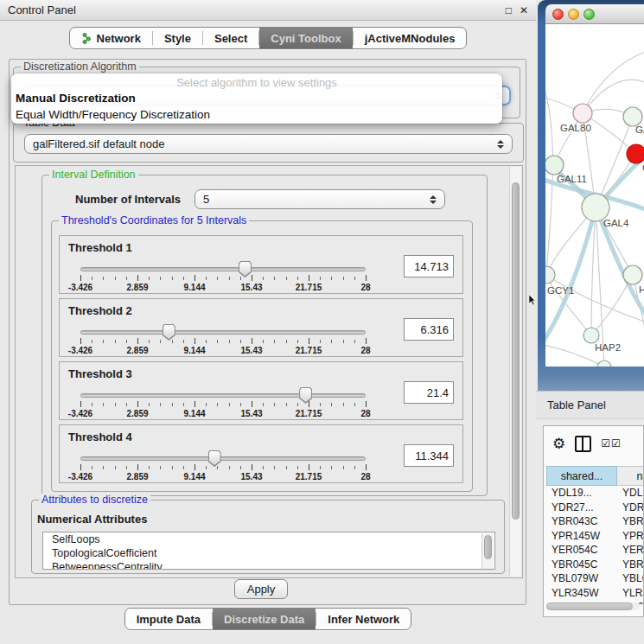  What do you see at coordinates (595, 536) in the screenshot?
I see `table-row: YPR145WYPR1` at bounding box center [595, 536].